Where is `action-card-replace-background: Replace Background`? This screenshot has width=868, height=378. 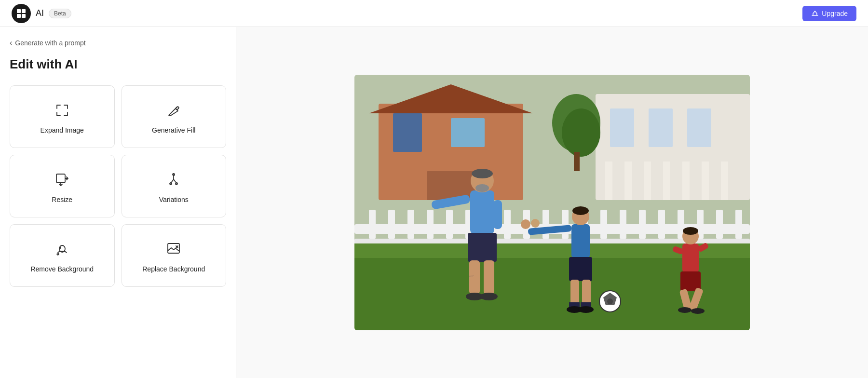
action-card-replace-background: Replace Background is located at coordinates (174, 256).